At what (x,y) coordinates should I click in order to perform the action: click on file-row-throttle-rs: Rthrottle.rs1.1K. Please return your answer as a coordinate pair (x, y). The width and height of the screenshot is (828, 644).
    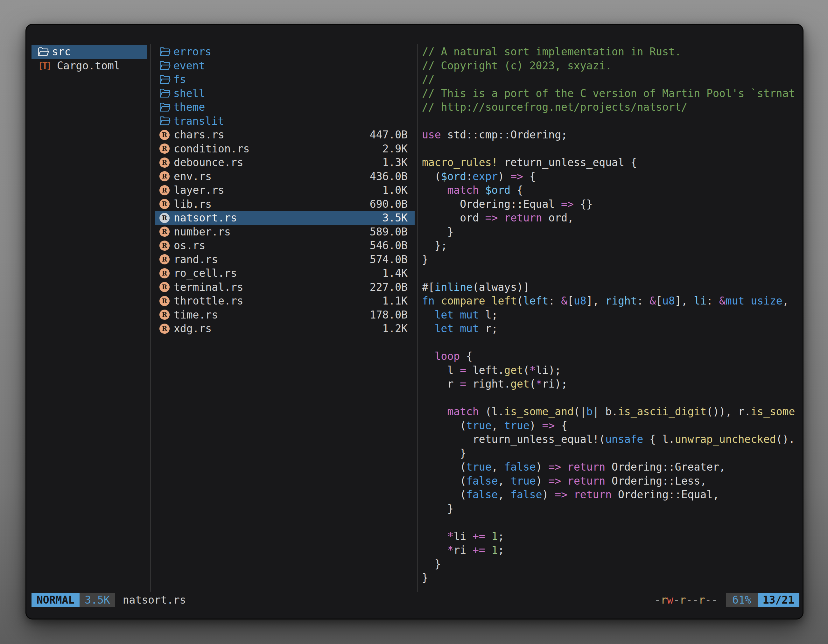
    Looking at the image, I should click on (285, 301).